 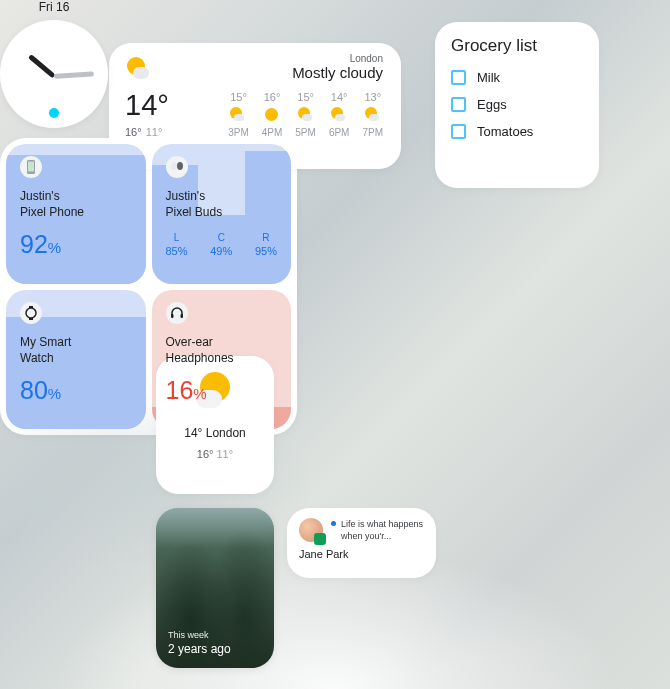 What do you see at coordinates (222, 214) in the screenshot?
I see `battery-device-buds: Justin'sPixel Buds L85% C49% R95%` at bounding box center [222, 214].